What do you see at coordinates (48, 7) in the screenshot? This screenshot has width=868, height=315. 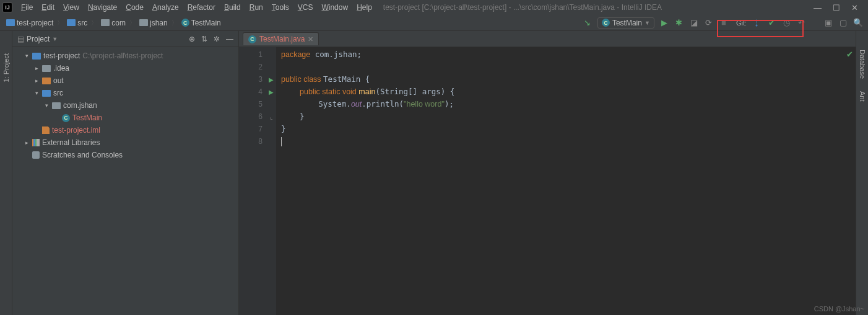 I see `menu-edit: Edit` at bounding box center [48, 7].